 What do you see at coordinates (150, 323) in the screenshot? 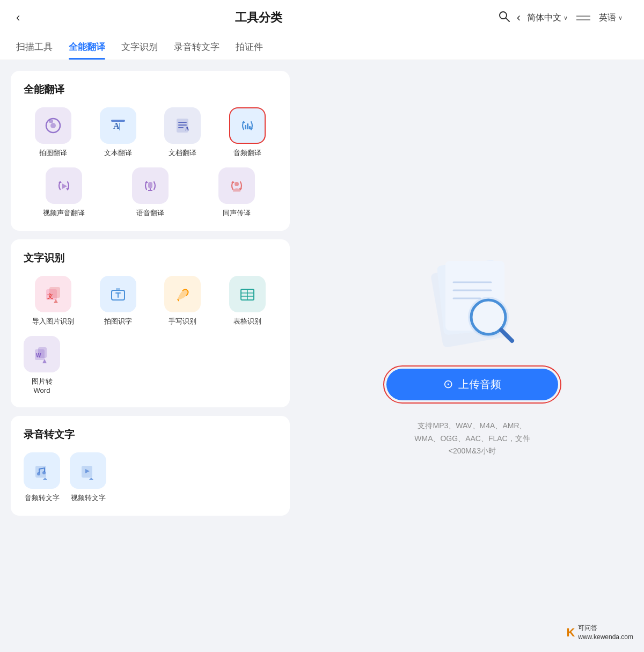
I see `ocr-section: 文字识别 文 导入图片识别` at bounding box center [150, 323].